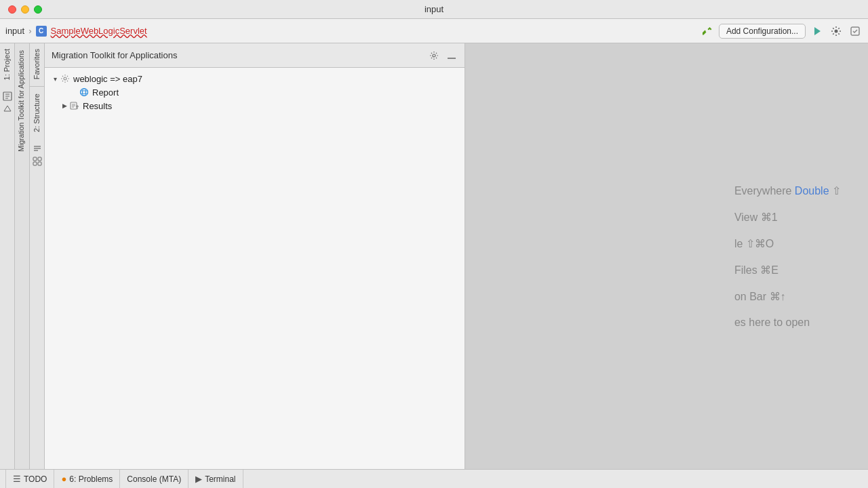 This screenshot has height=488, width=868. What do you see at coordinates (765, 191) in the screenshot?
I see `shortcut-prefix-1: Everywhere` at bounding box center [765, 191].